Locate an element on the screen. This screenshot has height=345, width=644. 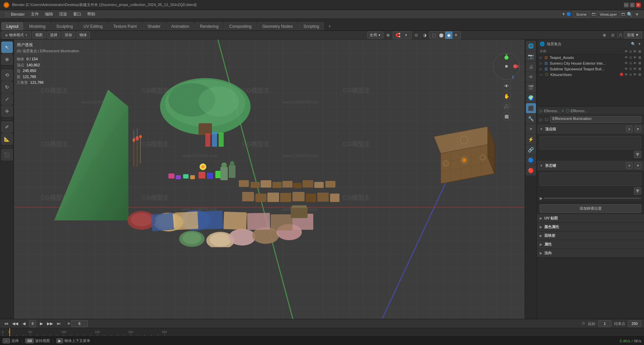
outliner-sel-toggle-3: ⊙ is located at coordinates (631, 69).